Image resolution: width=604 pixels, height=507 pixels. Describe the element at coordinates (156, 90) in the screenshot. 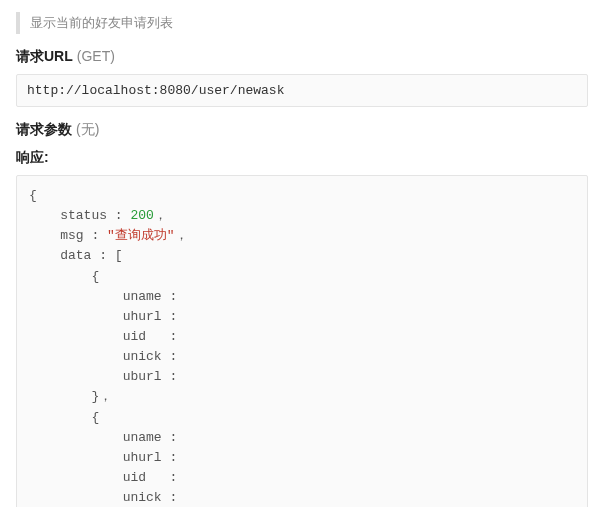

I see `url-text: http://localhost:8080/user/newask` at that location.